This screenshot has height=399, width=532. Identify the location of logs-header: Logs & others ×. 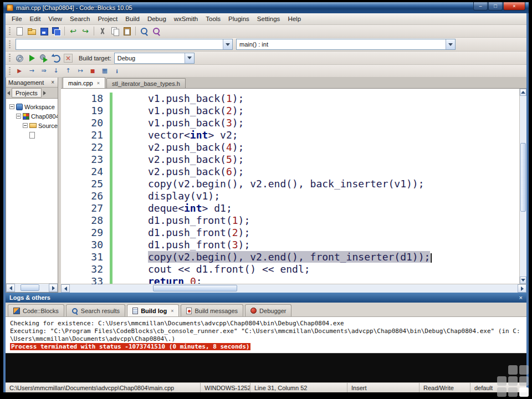
(266, 298).